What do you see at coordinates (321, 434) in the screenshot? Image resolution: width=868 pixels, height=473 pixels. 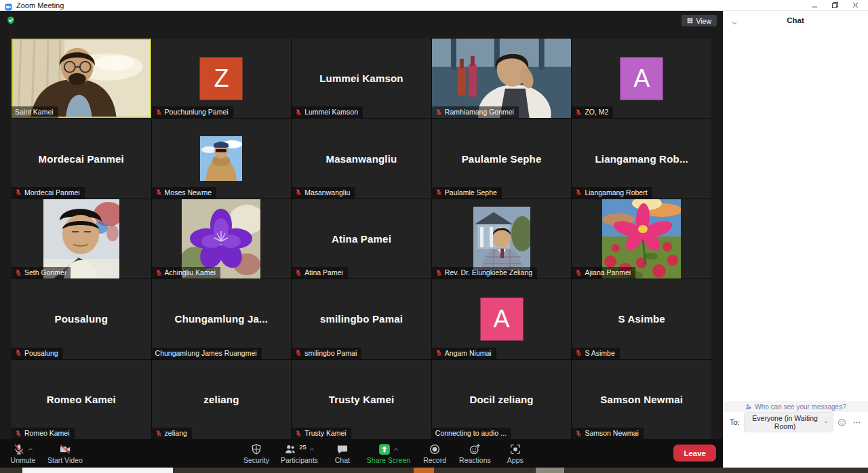 I see `participant-name-label: Trusty Kamei` at bounding box center [321, 434].